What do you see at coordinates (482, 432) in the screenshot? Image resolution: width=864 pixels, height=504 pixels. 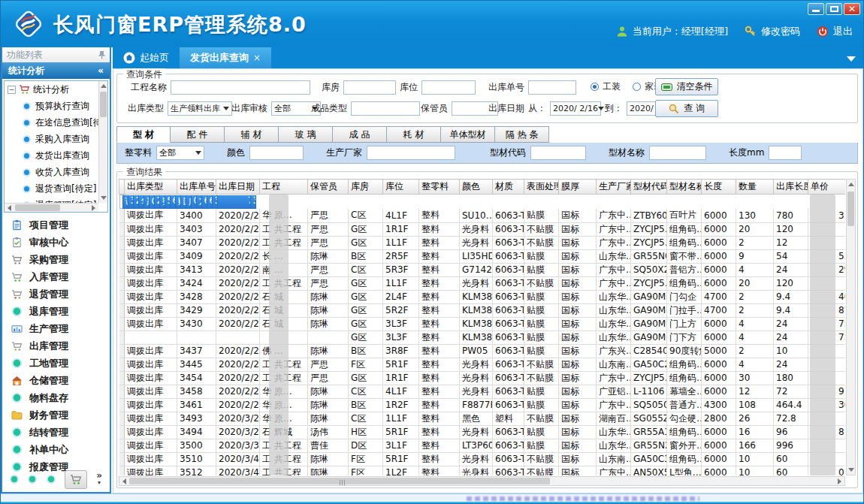 I see `table-row: 调拨出库34942020/3/2石 辉城汤伟H区5R1F整料光身料6063-T5…` at bounding box center [482, 432].